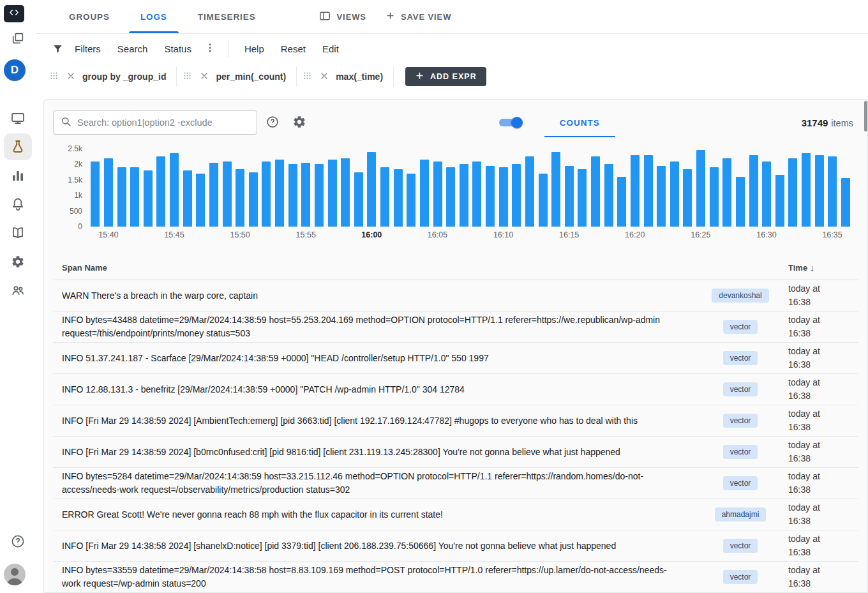 This screenshot has width=868, height=593. Describe the element at coordinates (456, 389) in the screenshot. I see `log-row: INFO 12.88.131.3 - benefritz [29/Mar/202…` at that location.